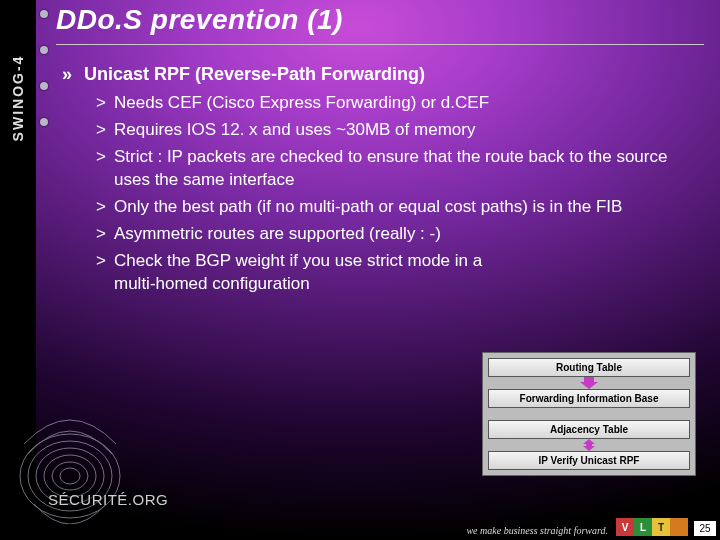  Describe the element at coordinates (380, 20) in the screenshot. I see `slide-title: DDo.S prevention (1)` at that location.